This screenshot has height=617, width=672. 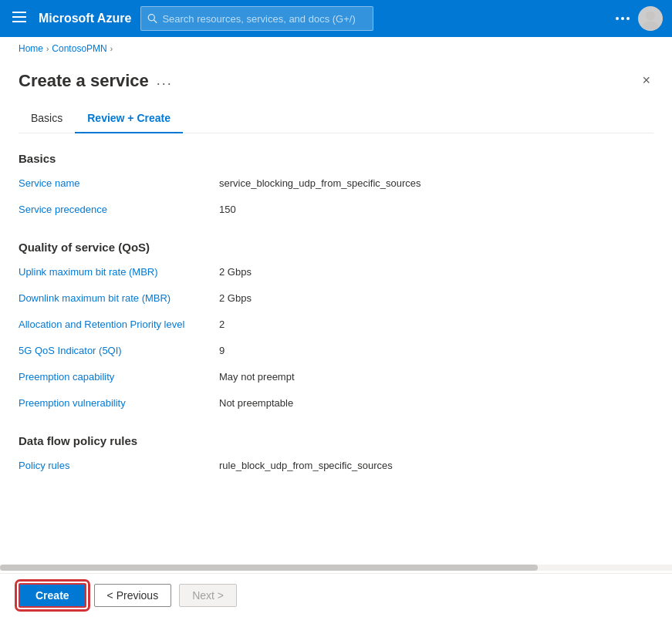 What do you see at coordinates (79, 49) in the screenshot?
I see `breadcrumb-contosopmn: ContosoPMN` at bounding box center [79, 49].